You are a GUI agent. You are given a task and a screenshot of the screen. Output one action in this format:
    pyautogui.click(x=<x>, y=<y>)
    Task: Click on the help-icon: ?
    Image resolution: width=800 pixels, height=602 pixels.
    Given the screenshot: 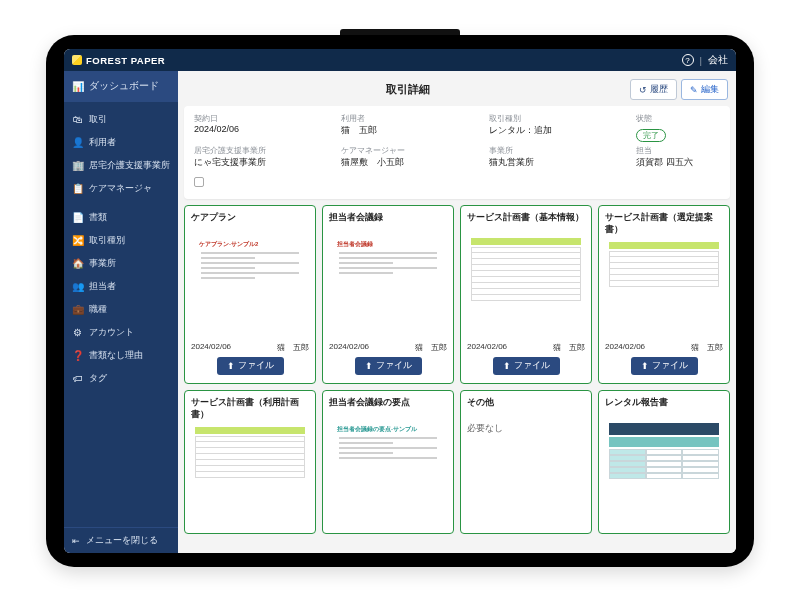 What is the action you would take?
    pyautogui.click(x=688, y=60)
    